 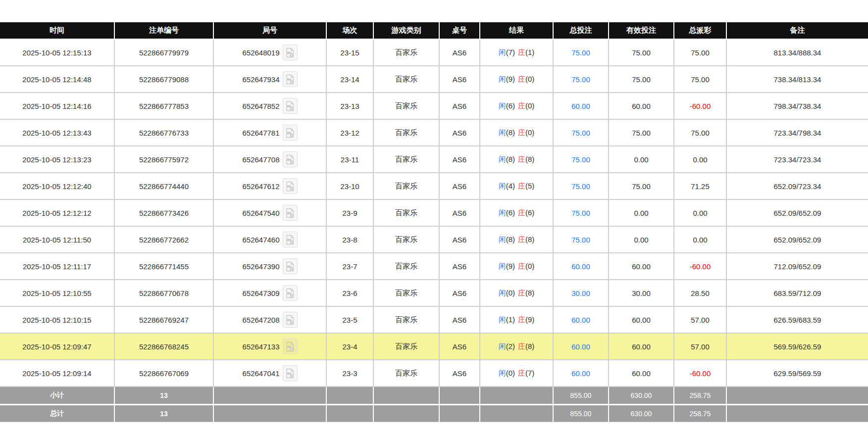 What do you see at coordinates (511, 79) in the screenshot?
I see `result-player-score: (9)` at bounding box center [511, 79].